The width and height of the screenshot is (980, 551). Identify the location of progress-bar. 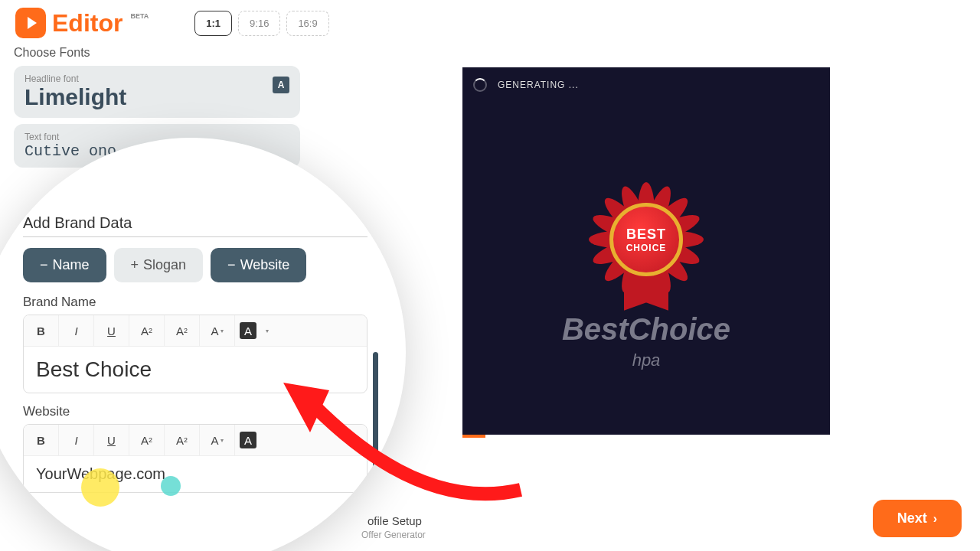
(474, 436).